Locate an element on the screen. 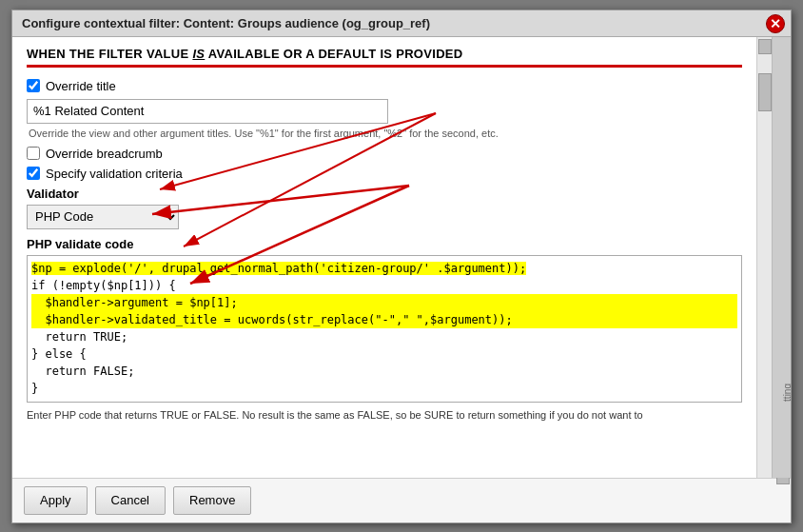 This screenshot has height=532, width=803. specify-validation-checkbox is located at coordinates (33, 173).